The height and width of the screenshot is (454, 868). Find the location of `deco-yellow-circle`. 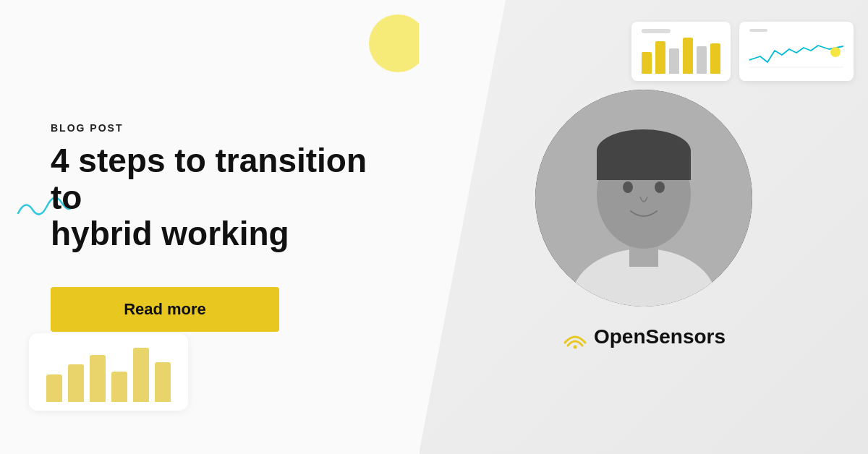

deco-yellow-circle is located at coordinates (398, 43).